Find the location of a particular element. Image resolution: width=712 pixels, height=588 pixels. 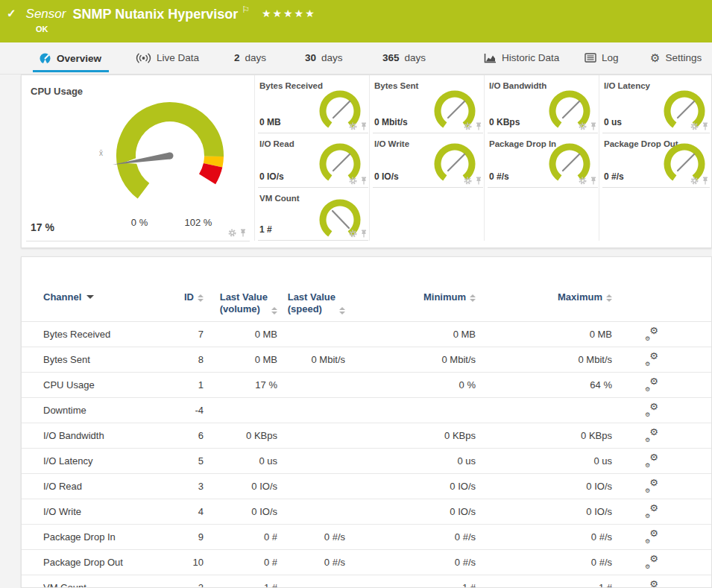

maximum-value: 1 # is located at coordinates (544, 585).